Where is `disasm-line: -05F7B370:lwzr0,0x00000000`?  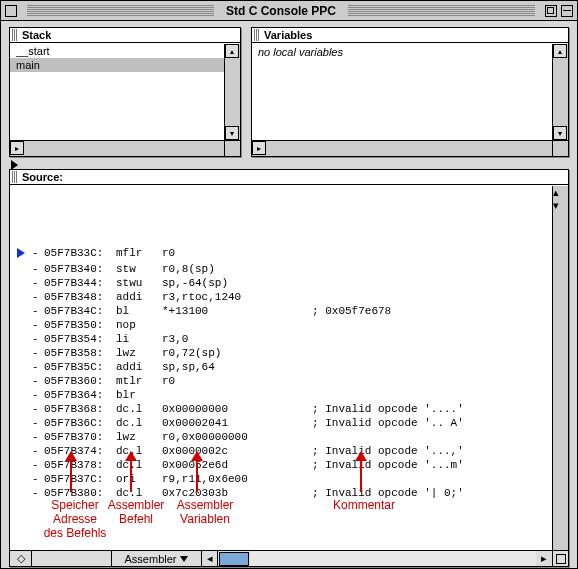 disasm-line: -05F7B370:lwzr0,0x00000000 is located at coordinates (281, 437).